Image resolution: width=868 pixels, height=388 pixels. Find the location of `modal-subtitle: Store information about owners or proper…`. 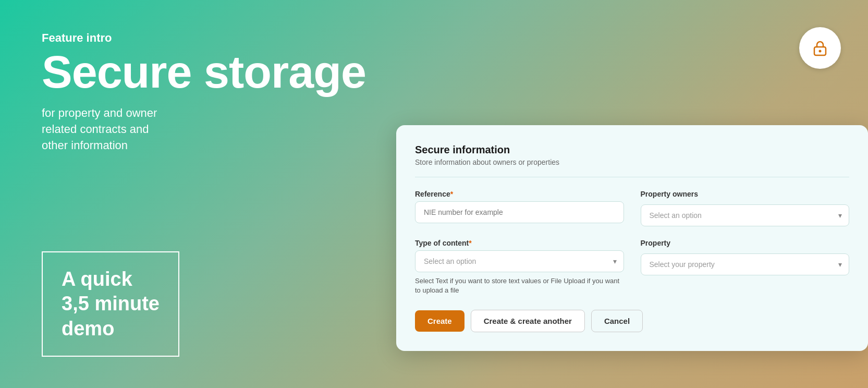

modal-subtitle: Store information about owners or proper… is located at coordinates (632, 162).